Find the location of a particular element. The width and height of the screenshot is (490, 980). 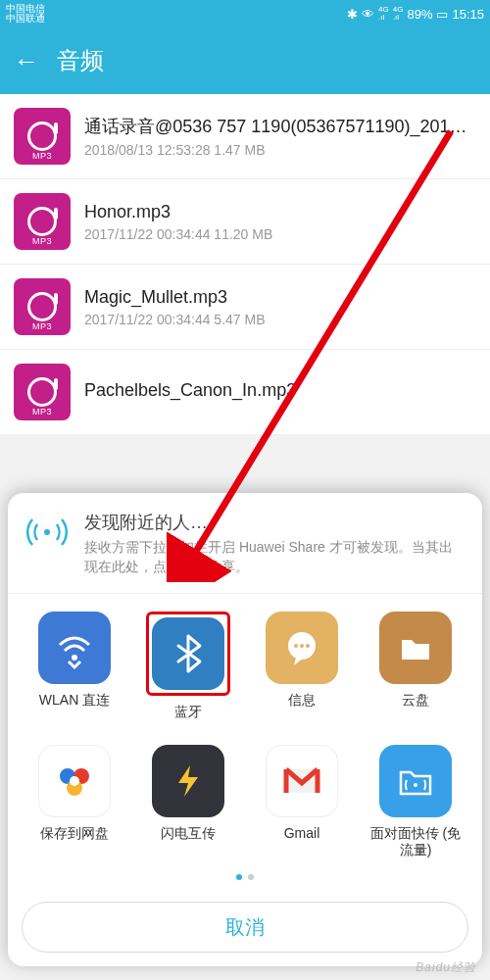

file-item: MP3 通话录音@0536 757 1190(05367571190)_2018… is located at coordinates (245, 137).